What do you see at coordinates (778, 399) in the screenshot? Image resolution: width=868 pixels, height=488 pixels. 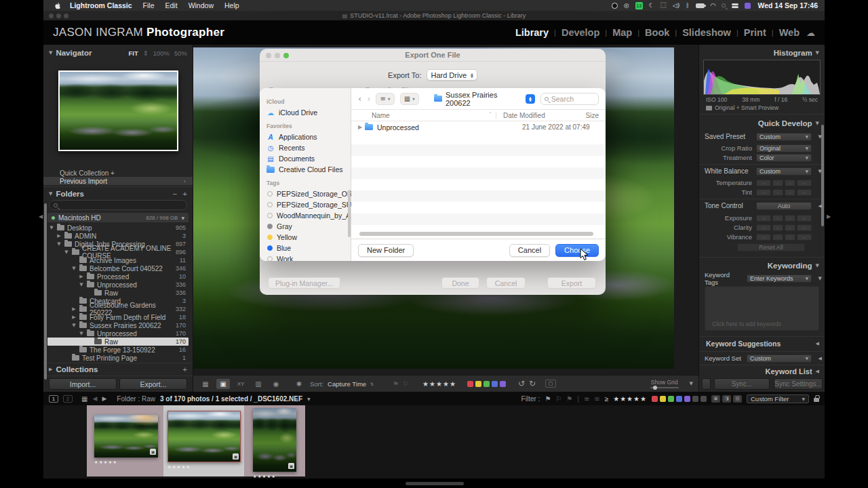 I see `custom-filter-dropdown: Custom Filter▼` at bounding box center [778, 399].